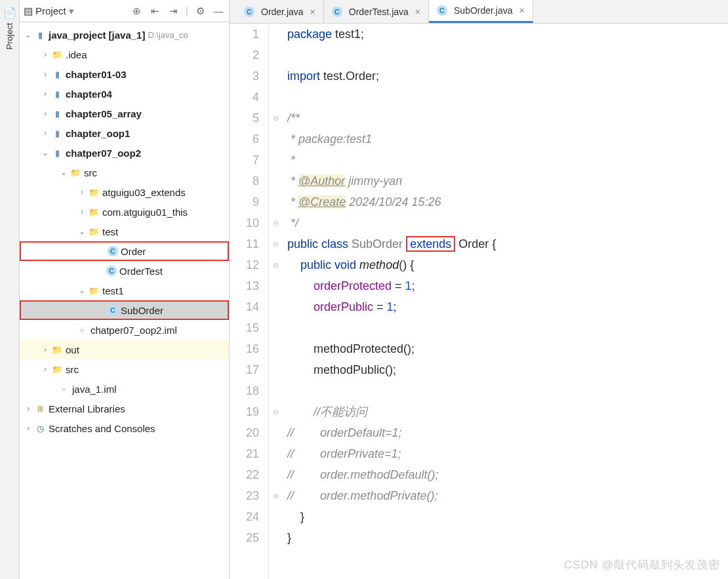 The height and width of the screenshot is (579, 728). I want to click on tree-ch0103: ›▮chapter01-03, so click(125, 74).